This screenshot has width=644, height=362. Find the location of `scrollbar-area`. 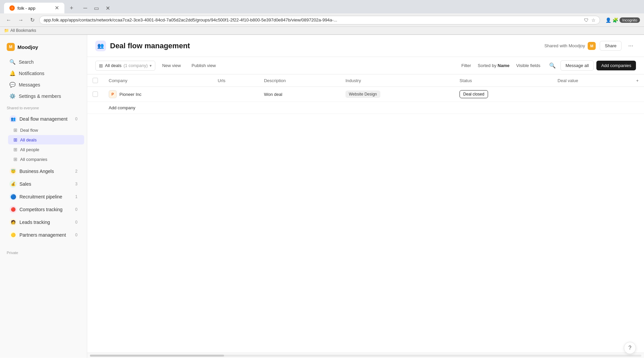

scrollbar-area is located at coordinates (366, 355).